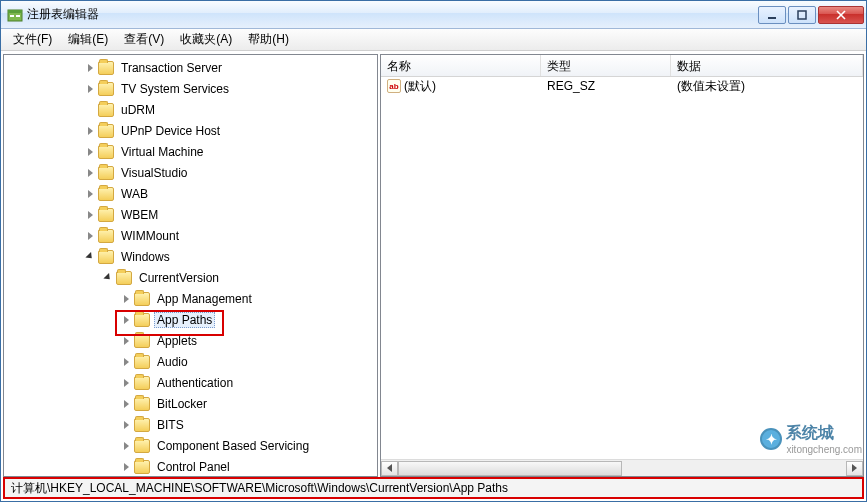  I want to click on tree-node: Applets, so click(190, 340).